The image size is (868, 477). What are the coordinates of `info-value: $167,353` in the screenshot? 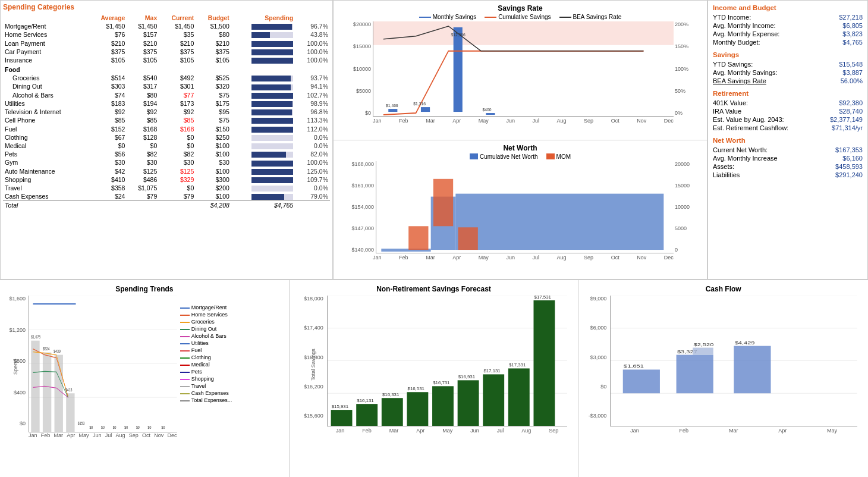 It's located at (849, 150).